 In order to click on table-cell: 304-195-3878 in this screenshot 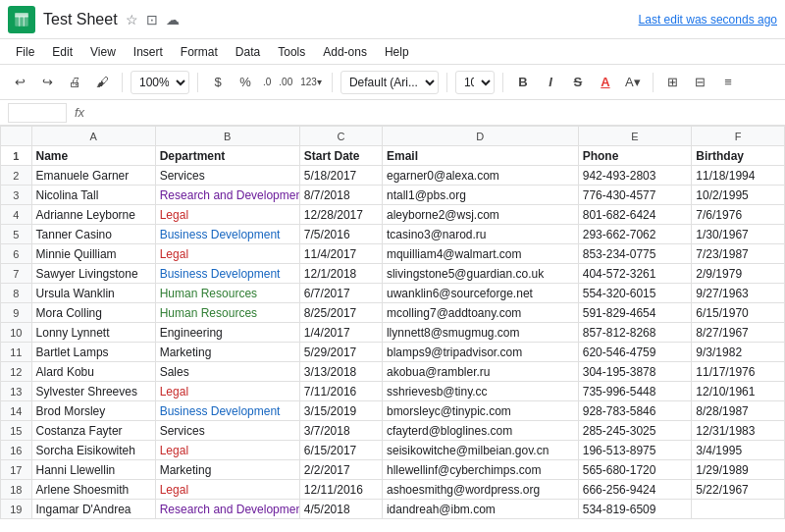, I will do `click(635, 372)`.